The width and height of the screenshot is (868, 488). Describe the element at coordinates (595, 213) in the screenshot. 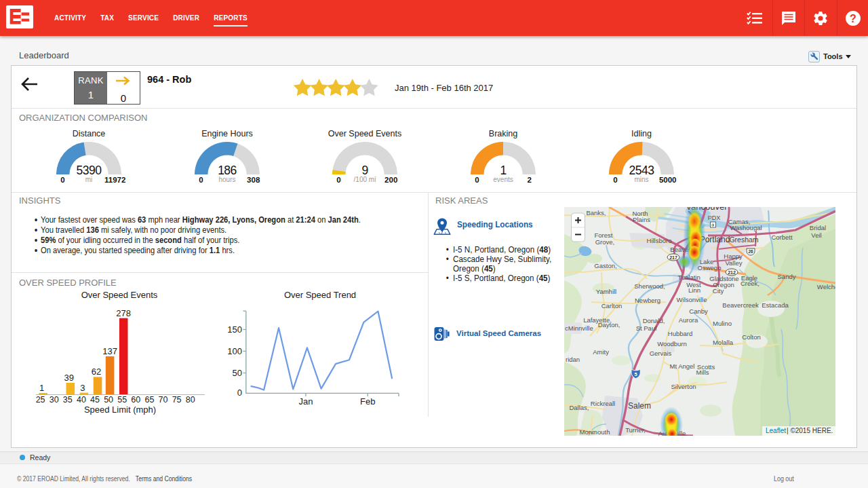

I see `svg-text: Banks,` at that location.